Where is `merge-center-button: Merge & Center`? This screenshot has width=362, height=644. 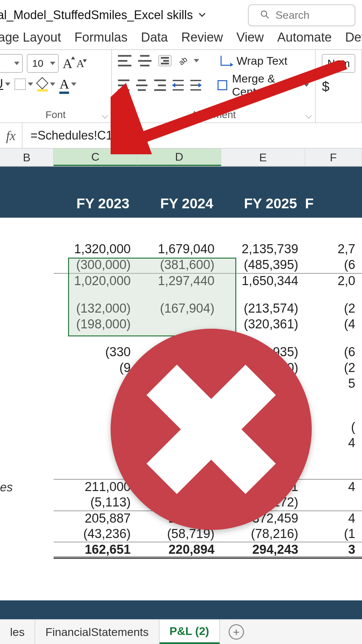
merge-center-button: Merge & Center is located at coordinates (263, 85).